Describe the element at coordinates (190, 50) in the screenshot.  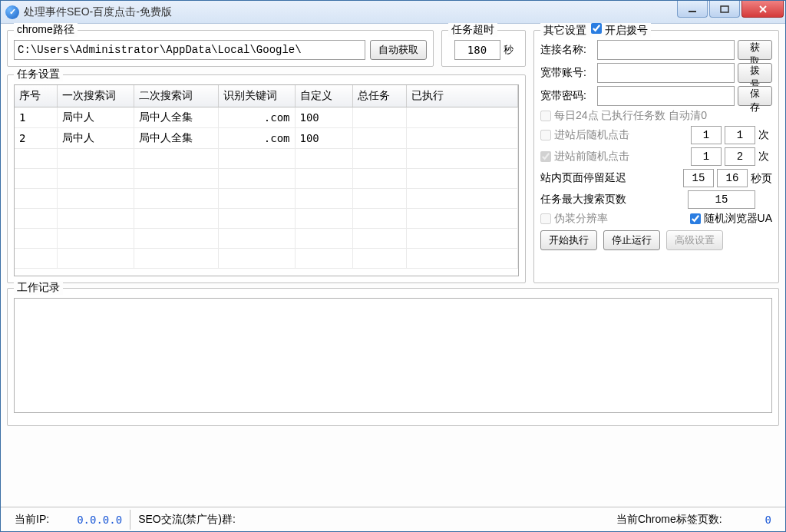
I see `chrome-path-input` at that location.